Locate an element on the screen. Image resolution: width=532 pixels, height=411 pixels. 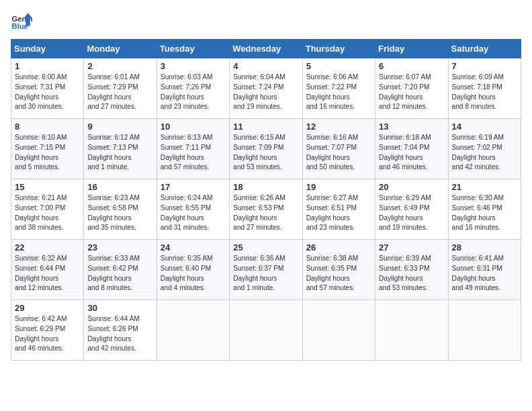
calendar-cell: 28 Sunrise: 6:41 AM Sunset: 6:31 PM Dayl… is located at coordinates (484, 270).